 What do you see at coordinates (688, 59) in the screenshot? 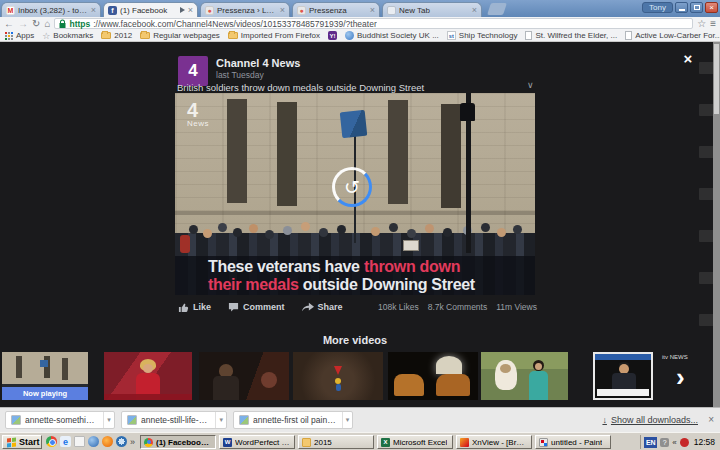
I see `close-theater-button: ×` at bounding box center [688, 59].